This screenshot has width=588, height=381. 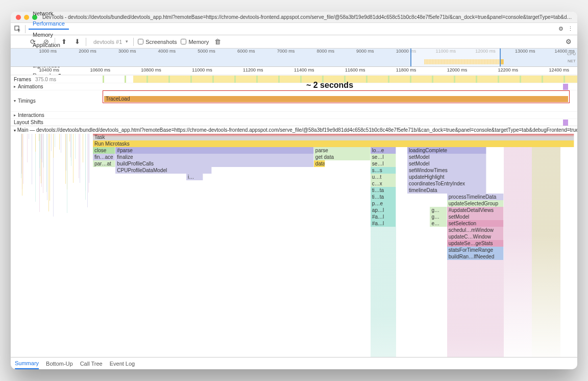 I want to click on flame-run-microtasks: Run Microtasks, so click(x=334, y=144).